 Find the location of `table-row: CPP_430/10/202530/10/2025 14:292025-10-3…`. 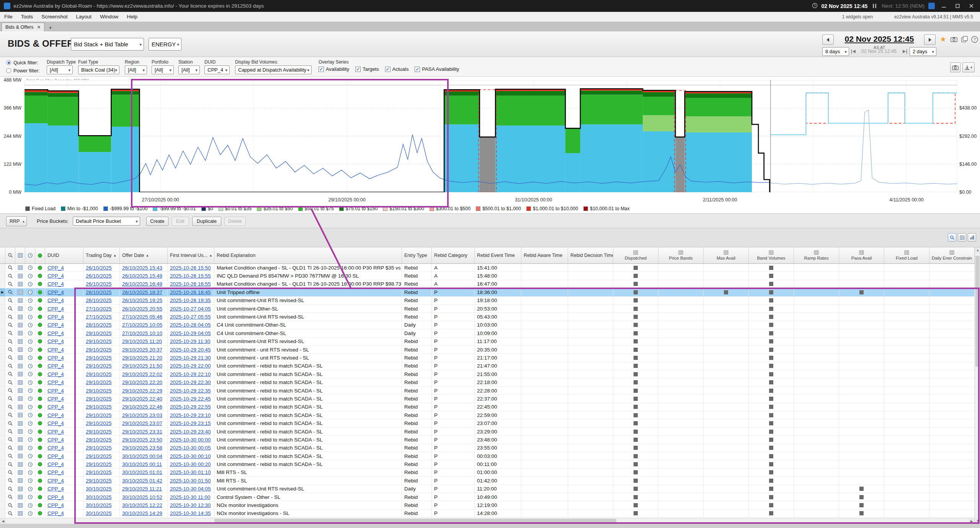

table-row: CPP_430/10/202530/10/2025 14:292025-10-3… is located at coordinates (487, 514).